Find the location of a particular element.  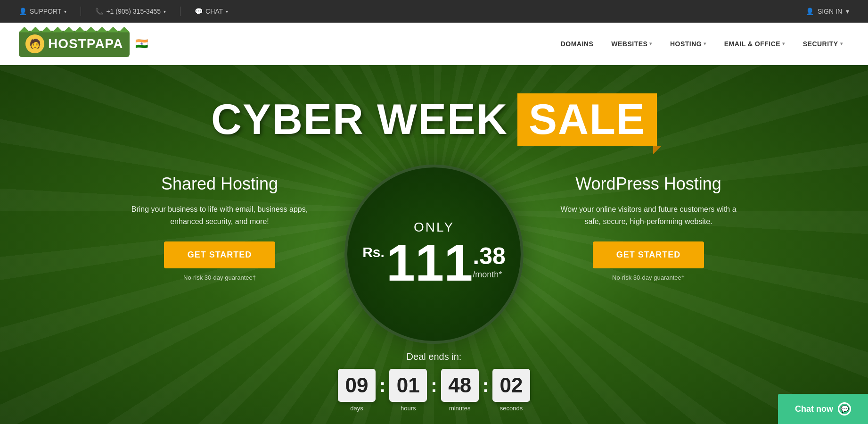

nav-security: SECURITY ▾ is located at coordinates (823, 44).